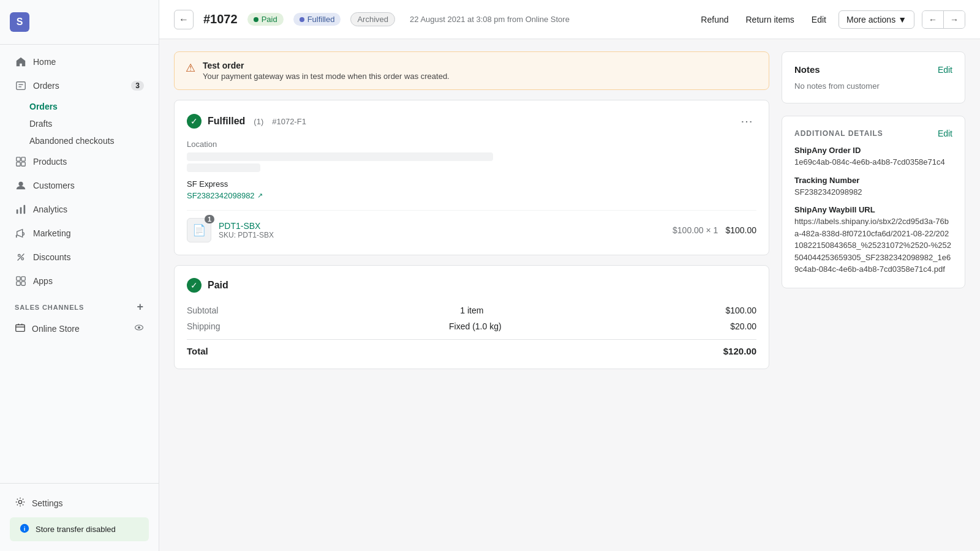 This screenshot has width=980, height=551. I want to click on sidebar-item-settings: Settings, so click(80, 503).